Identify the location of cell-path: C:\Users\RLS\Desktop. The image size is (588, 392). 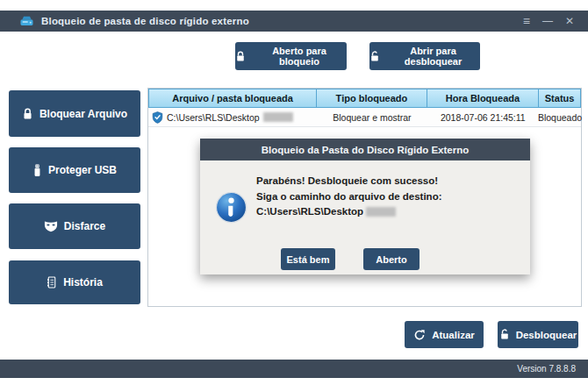
(233, 118).